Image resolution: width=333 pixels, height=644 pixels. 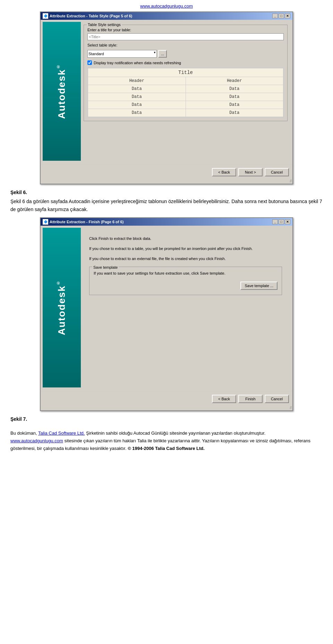 What do you see at coordinates (104, 25) in the screenshot?
I see `table-style-group-title: Table Style settings` at bounding box center [104, 25].